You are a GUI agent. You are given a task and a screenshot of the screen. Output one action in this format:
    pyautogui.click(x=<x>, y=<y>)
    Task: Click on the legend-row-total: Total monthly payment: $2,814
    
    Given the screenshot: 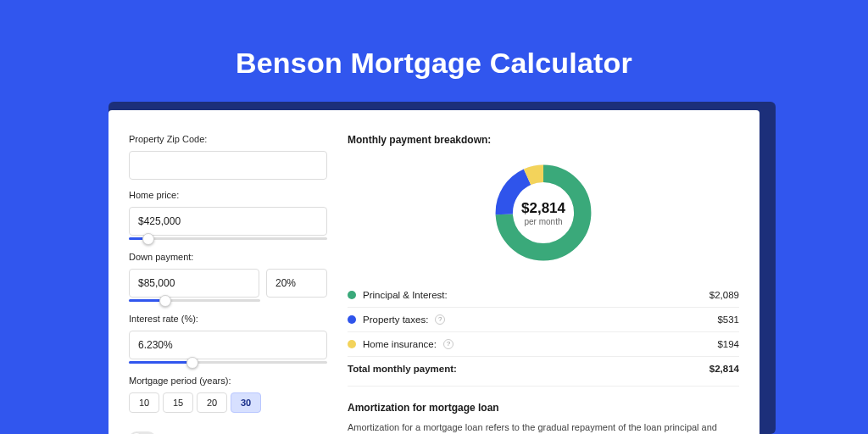 What is the action you would take?
    pyautogui.click(x=543, y=368)
    